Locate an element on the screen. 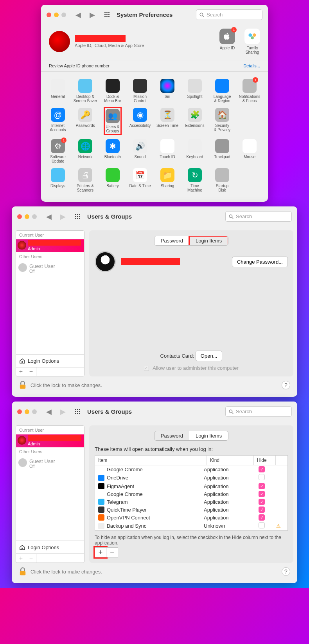  lock-text: Click the lock to make changes. is located at coordinates (66, 572).